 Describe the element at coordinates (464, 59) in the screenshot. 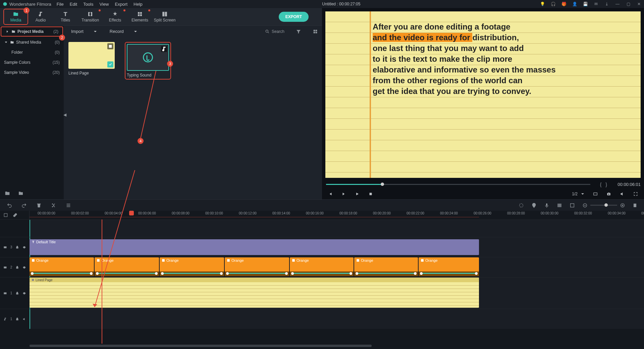

I see `preview-text: After you are done editing a footageand …` at that location.